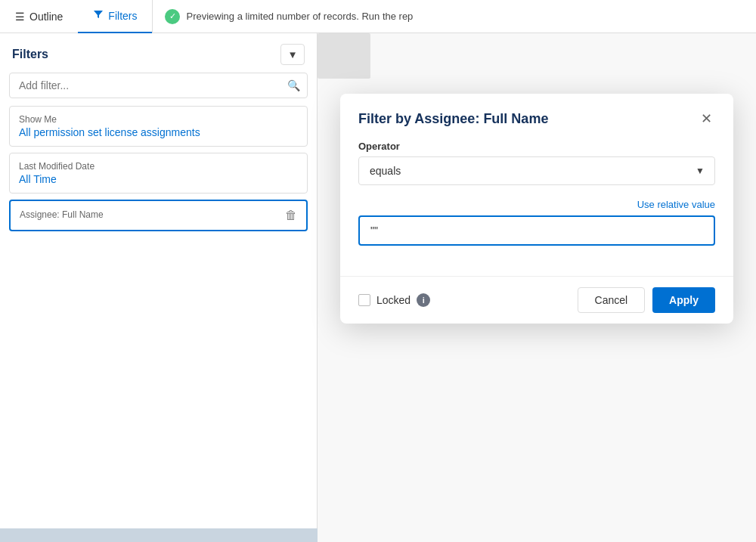 This screenshot has height=542, width=756. I want to click on modal-header: Filter by Assignee: Full Name ✕, so click(537, 117).